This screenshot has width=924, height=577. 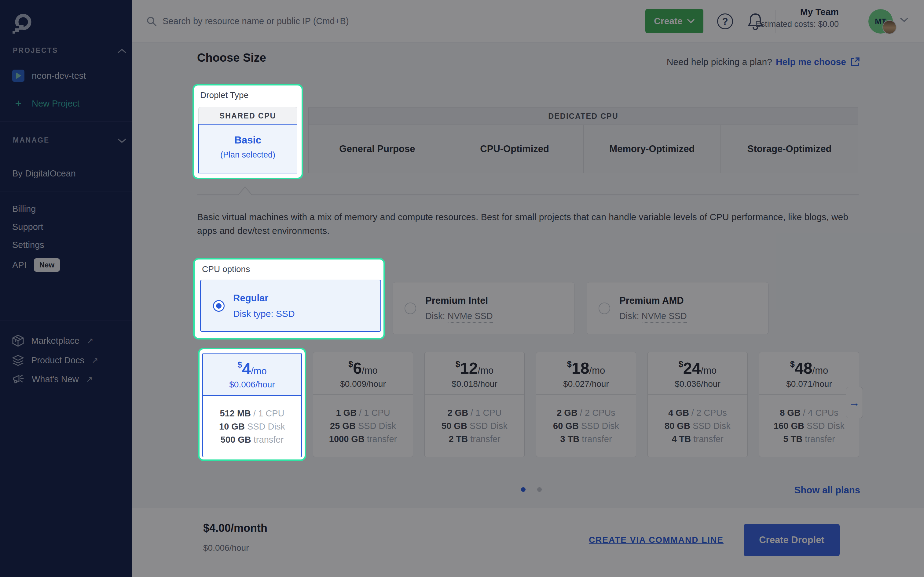 What do you see at coordinates (248, 140) in the screenshot?
I see `basic-plan-label: Basic` at bounding box center [248, 140].